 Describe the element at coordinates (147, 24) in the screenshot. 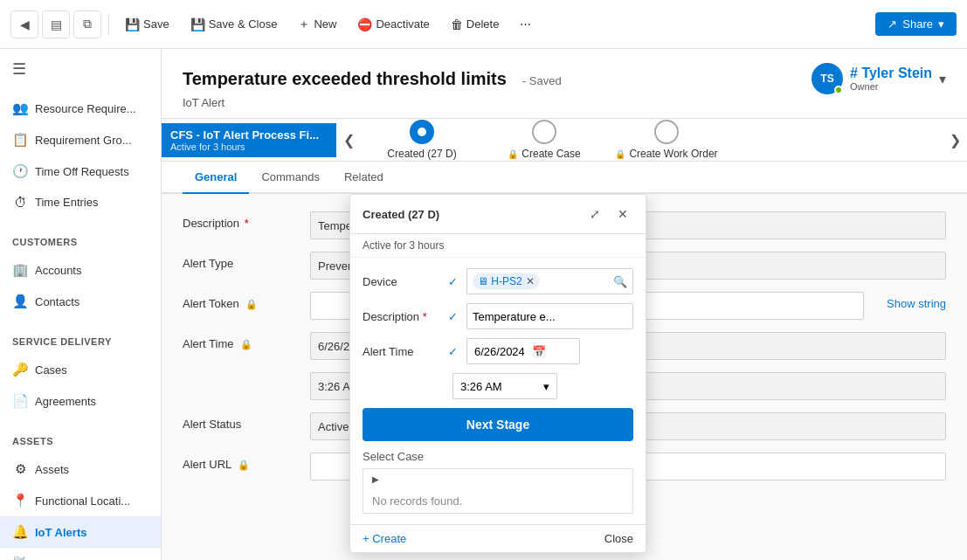

I see `save-button: 💾 Save` at that location.